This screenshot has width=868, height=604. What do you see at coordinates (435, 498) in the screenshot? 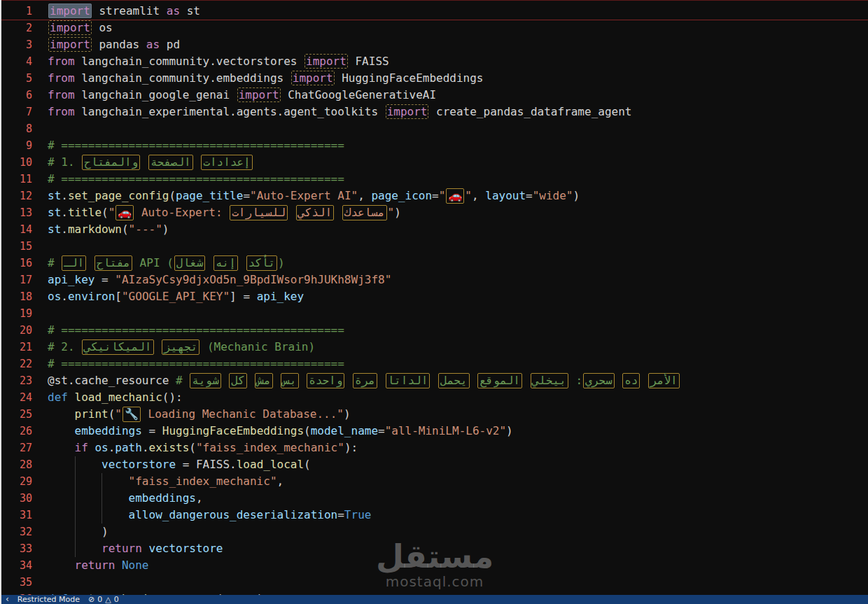
I see `code-line: 30 embeddings,` at bounding box center [435, 498].